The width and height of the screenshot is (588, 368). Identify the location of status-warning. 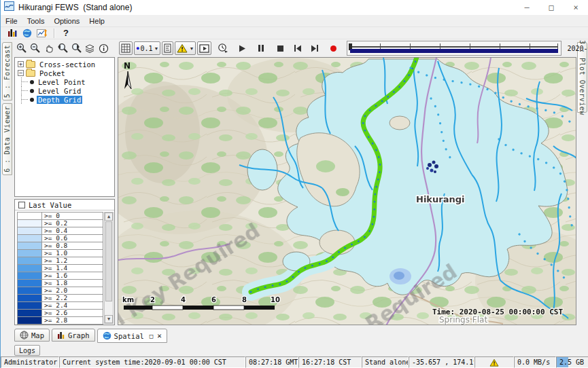
(494, 363).